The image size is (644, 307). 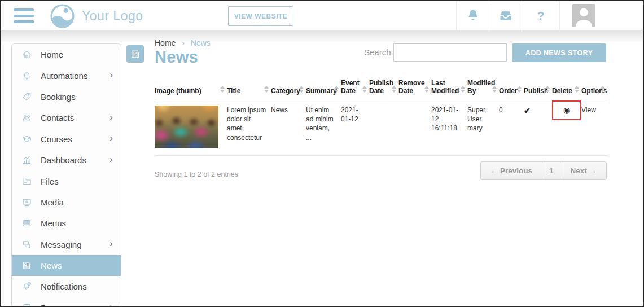 I want to click on sidebar-item-label: Files, so click(x=50, y=182).